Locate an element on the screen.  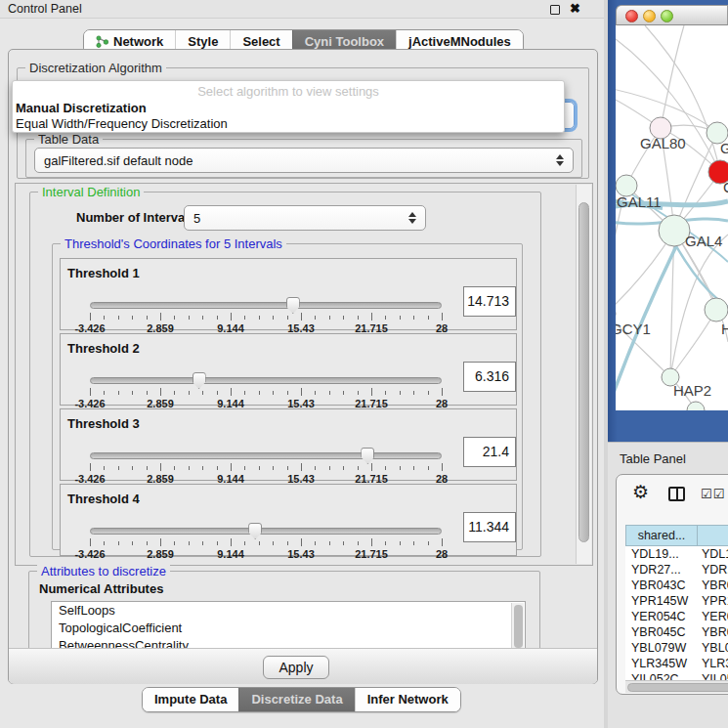
table-row: YDL19...YDL19... is located at coordinates (676, 554).